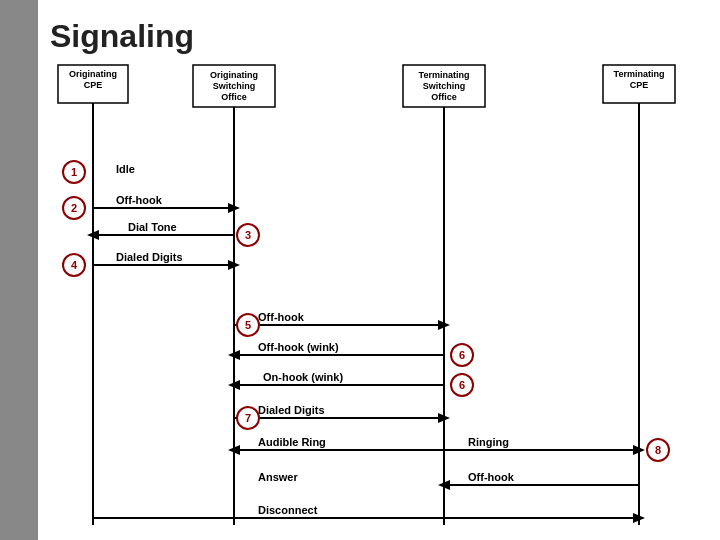 The height and width of the screenshot is (540, 720). I want to click on svg-text: Idle, so click(126, 169).